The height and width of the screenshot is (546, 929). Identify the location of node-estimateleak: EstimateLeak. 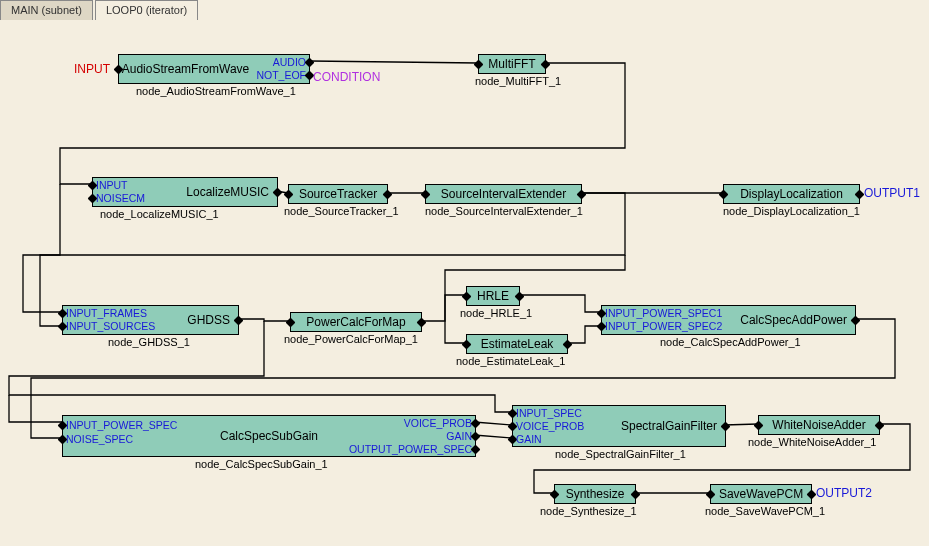
(517, 344).